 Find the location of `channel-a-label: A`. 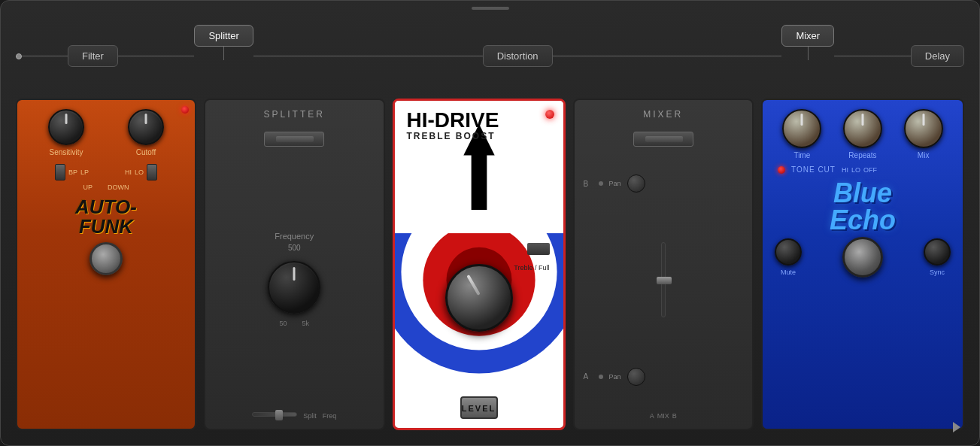

channel-a-label: A is located at coordinates (588, 376).